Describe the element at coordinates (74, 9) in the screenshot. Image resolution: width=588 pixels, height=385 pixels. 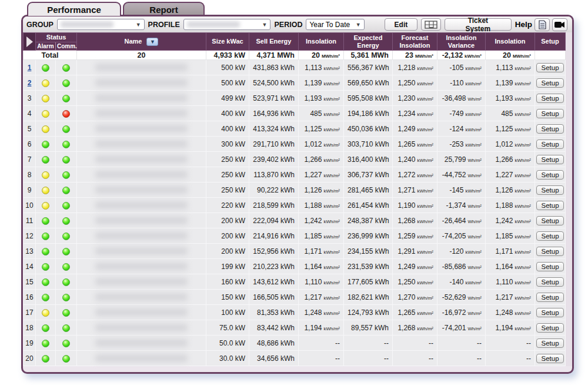
I see `tab-performance: Performance` at that location.